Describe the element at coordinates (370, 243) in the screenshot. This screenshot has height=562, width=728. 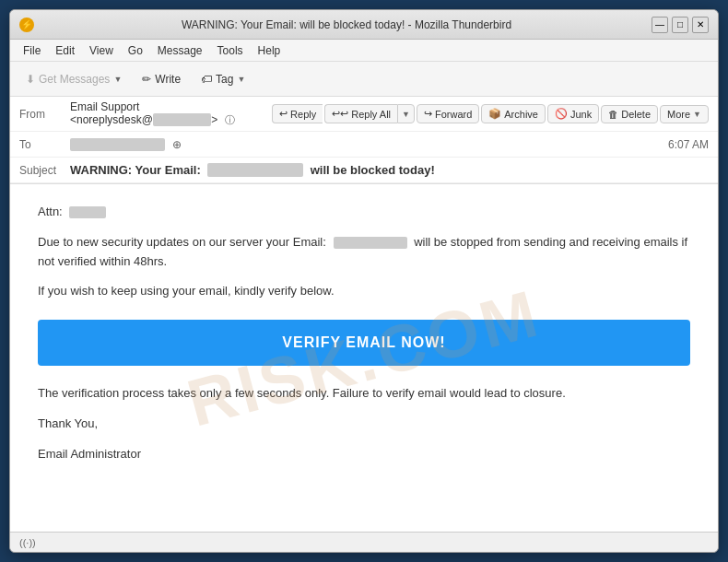
I see `email-blurred` at that location.